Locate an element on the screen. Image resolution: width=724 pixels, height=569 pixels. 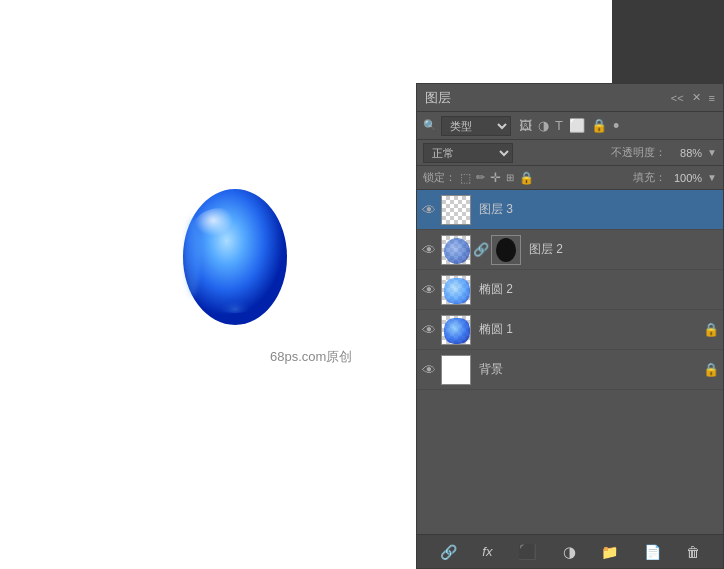
adjustment-filter-icon: ◑ is located at coordinates (544, 126).